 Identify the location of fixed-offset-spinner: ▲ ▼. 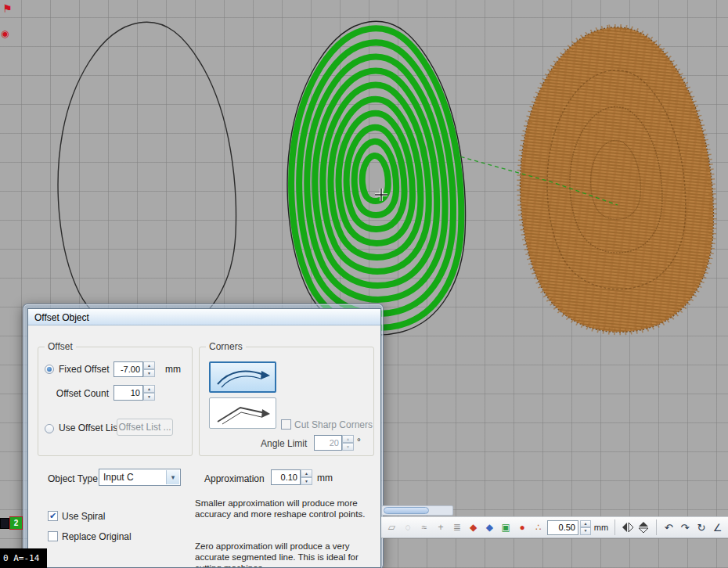
(149, 369).